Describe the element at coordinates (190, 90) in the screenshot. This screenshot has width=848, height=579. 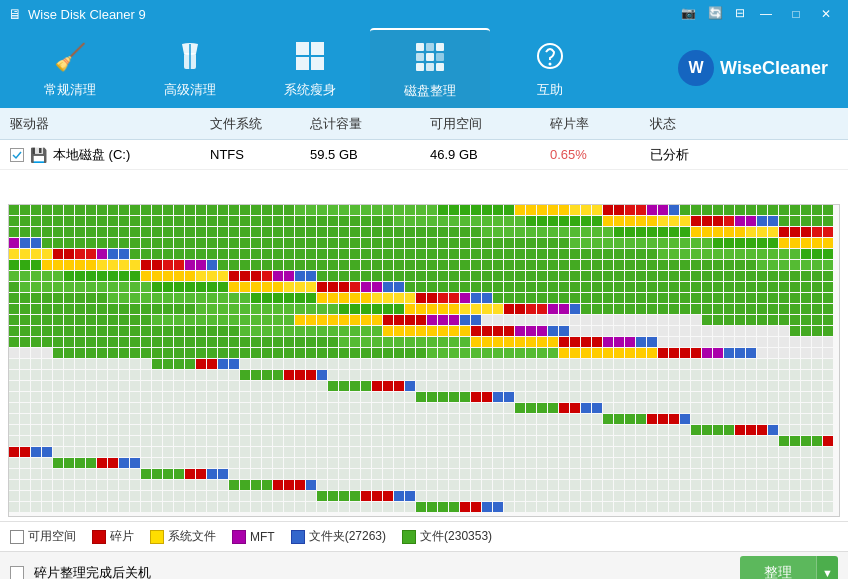
I see `nav-advanced-clean-label: 高级清理` at that location.